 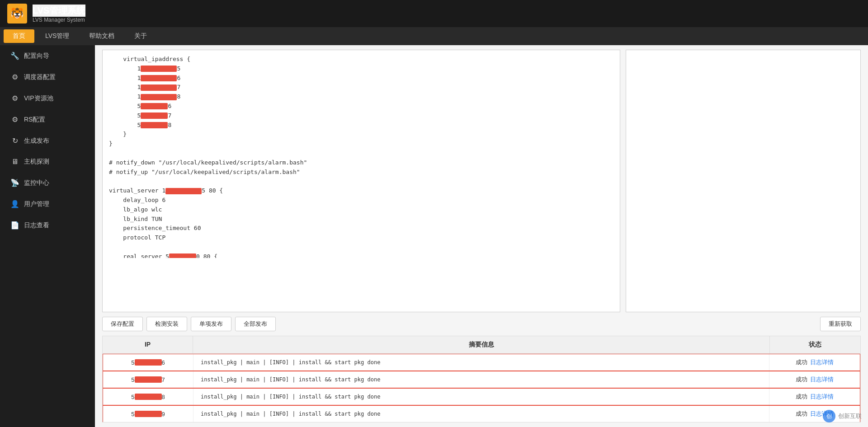 What do you see at coordinates (434, 36) in the screenshot?
I see `nav: 首页 LVS管理 帮助文档 关于` at bounding box center [434, 36].